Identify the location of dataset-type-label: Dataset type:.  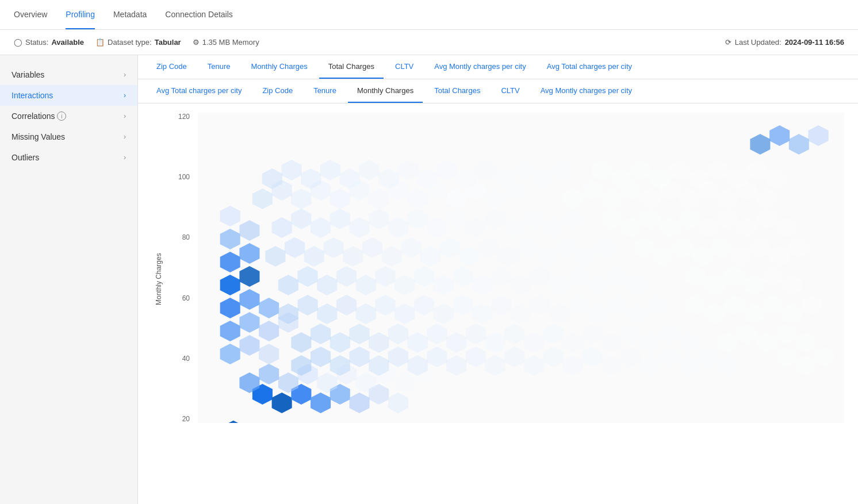
(130, 43).